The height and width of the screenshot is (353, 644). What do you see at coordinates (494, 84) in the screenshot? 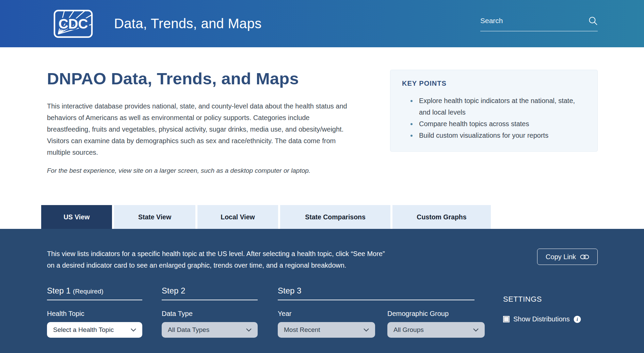
I see `key-points-heading: KEY POINTS` at bounding box center [494, 84].